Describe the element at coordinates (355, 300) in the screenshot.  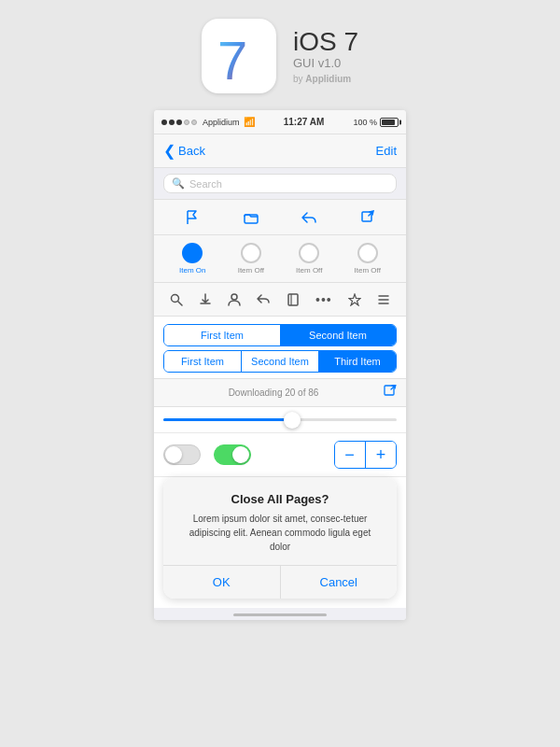
I see `star-icon` at that location.